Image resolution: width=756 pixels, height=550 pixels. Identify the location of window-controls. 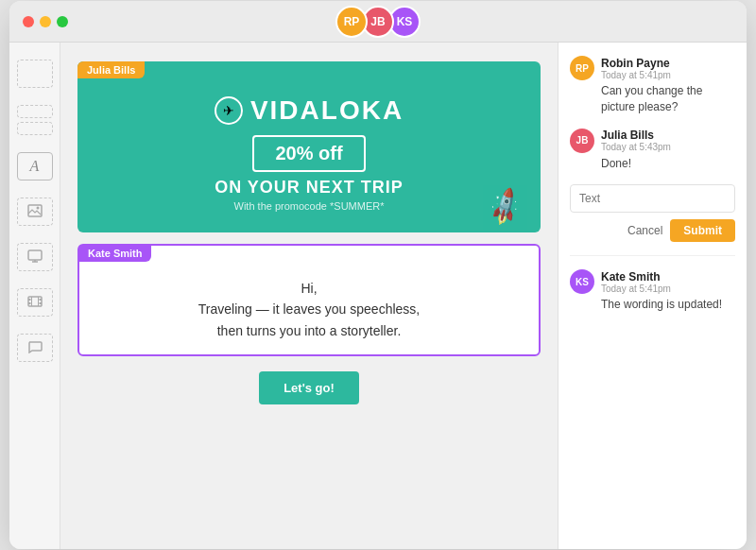
(45, 22).